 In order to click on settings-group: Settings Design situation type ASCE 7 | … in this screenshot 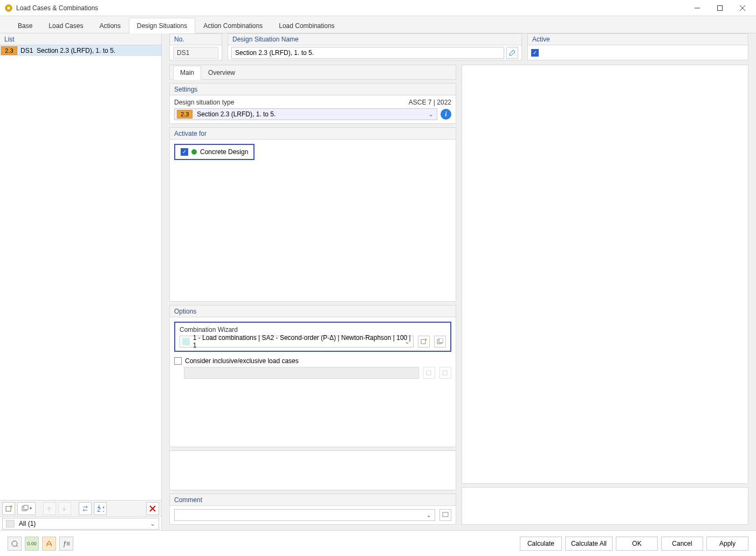, I will do `click(313, 103)`.